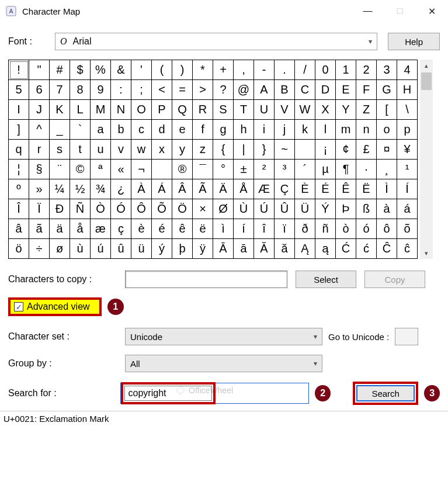 The image size is (448, 478). Describe the element at coordinates (19, 229) in the screenshot. I see `char-cell: â` at that location.